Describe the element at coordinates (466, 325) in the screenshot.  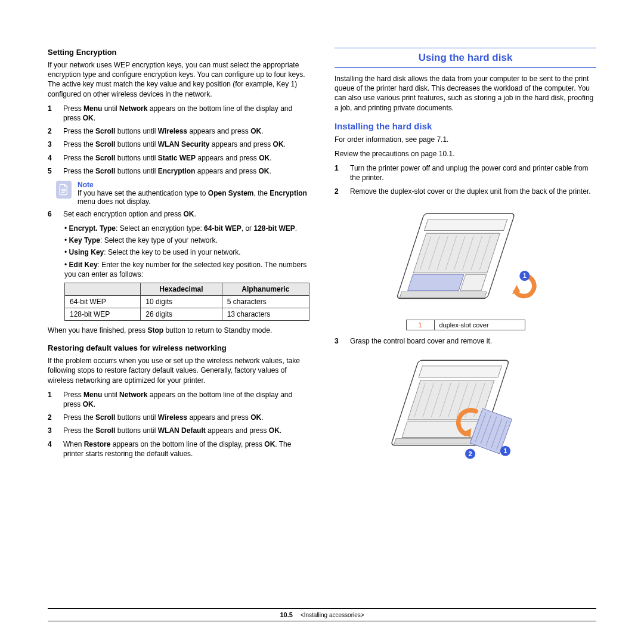
I see `figure-caption-1: 1 duplex-slot cover` at that location.